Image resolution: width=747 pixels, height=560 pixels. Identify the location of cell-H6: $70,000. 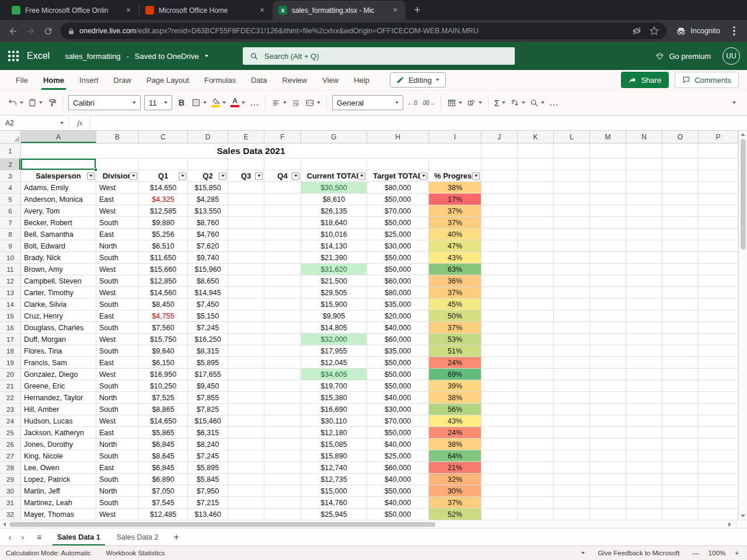
(398, 211).